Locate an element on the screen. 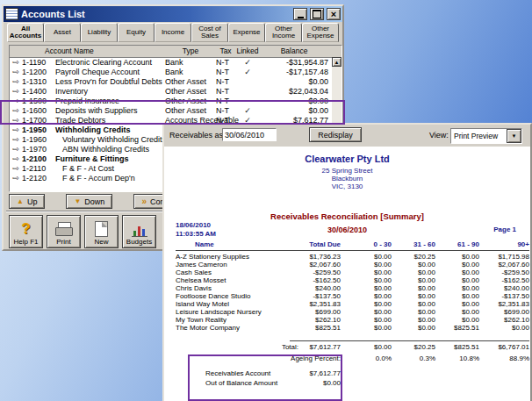 Image resolution: width=532 pixels, height=401 pixels. account-number: 1-1600 is located at coordinates (39, 111).